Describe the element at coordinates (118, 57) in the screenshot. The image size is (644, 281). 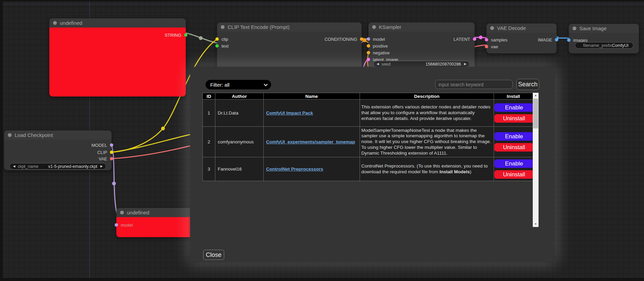
I see `node-undefined-top: undefined STRING` at that location.